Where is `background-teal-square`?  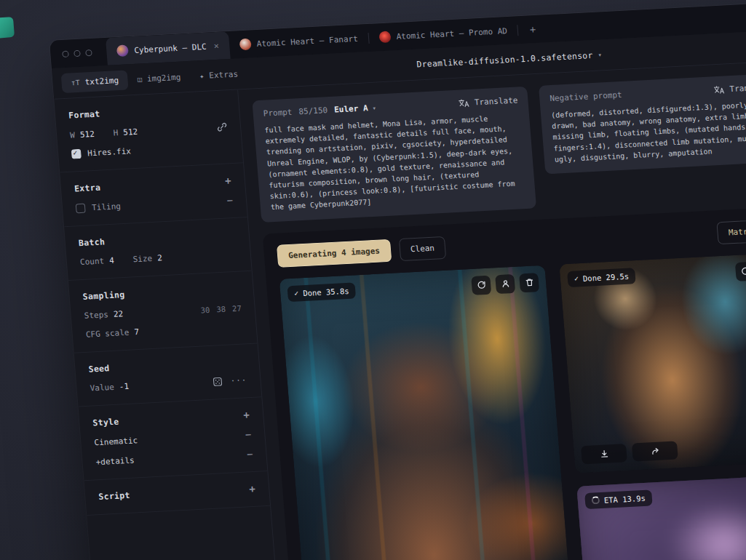 background-teal-square is located at coordinates (7, 28).